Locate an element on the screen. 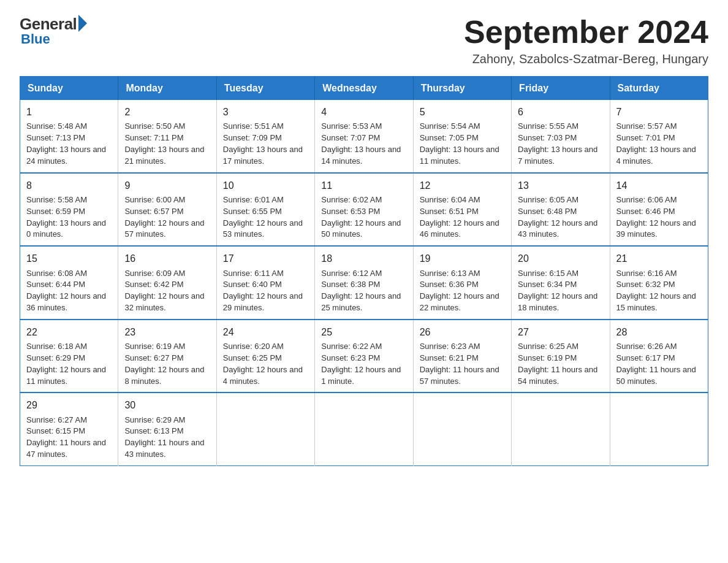 This screenshot has height=563, width=728. calendar-cell: 26Sunrise: 6:23 AMSunset: 6:21 PMDayligh… is located at coordinates (462, 356).